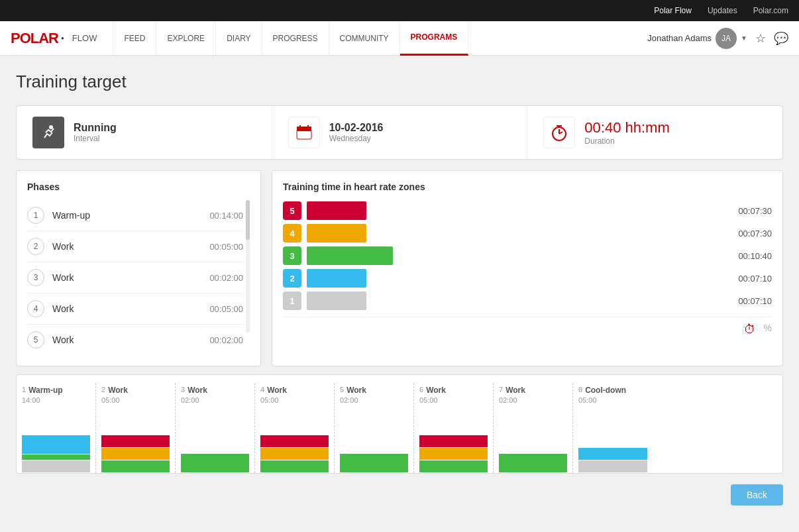  What do you see at coordinates (726, 38) in the screenshot?
I see `avatar: JA` at bounding box center [726, 38].